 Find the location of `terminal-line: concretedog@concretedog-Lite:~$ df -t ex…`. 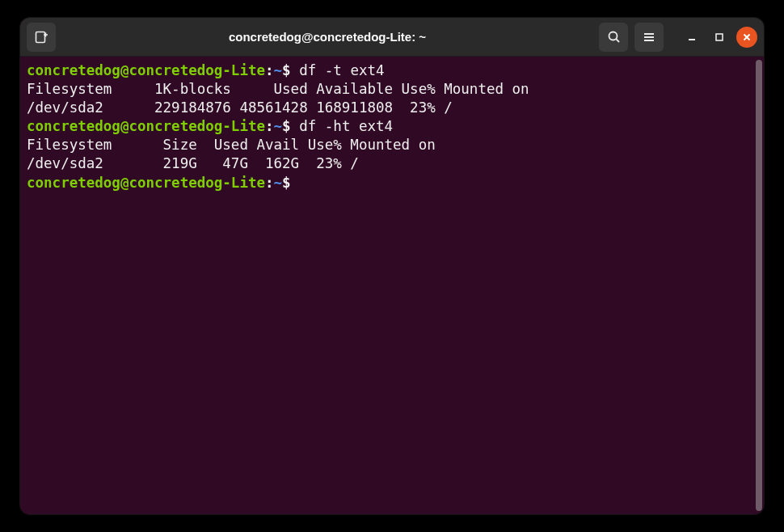

terminal-line: concretedog@concretedog-Lite:~$ df -t ex… is located at coordinates (394, 71).